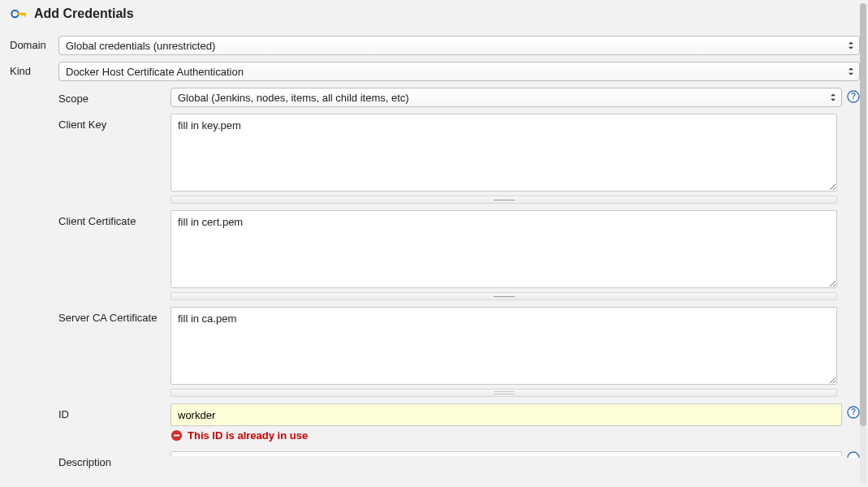 The width and height of the screenshot is (868, 487). Describe the element at coordinates (114, 219) in the screenshot. I see `client-certificate-label: Client Certificate` at that location.